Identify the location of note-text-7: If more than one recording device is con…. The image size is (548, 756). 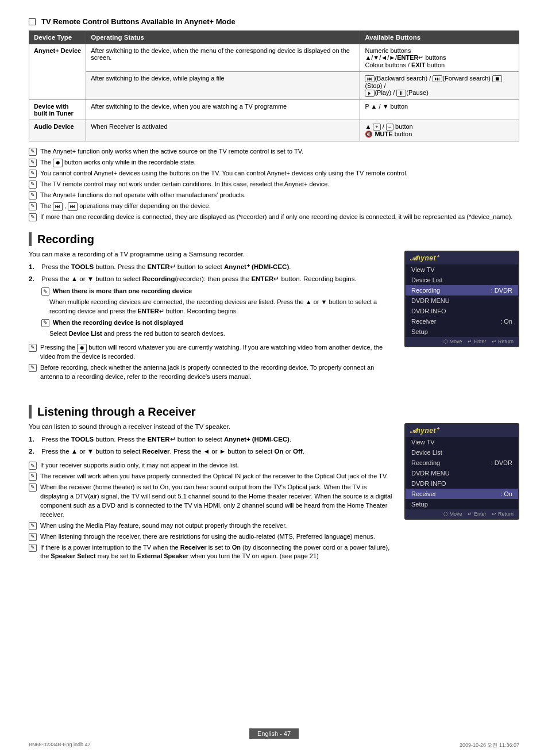
(280, 217).